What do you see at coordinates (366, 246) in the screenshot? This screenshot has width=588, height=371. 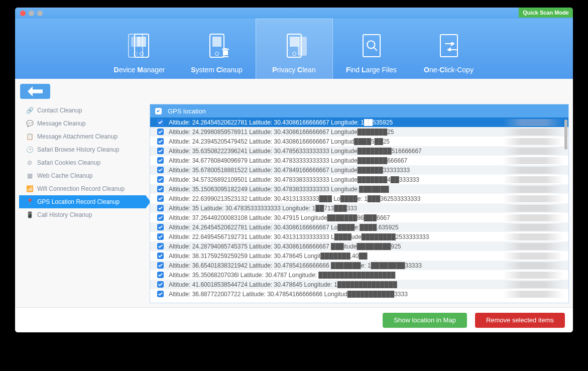 I see `gps-row-text: Altitude: 24.28794085745375 Latitude: 30…` at bounding box center [366, 246].